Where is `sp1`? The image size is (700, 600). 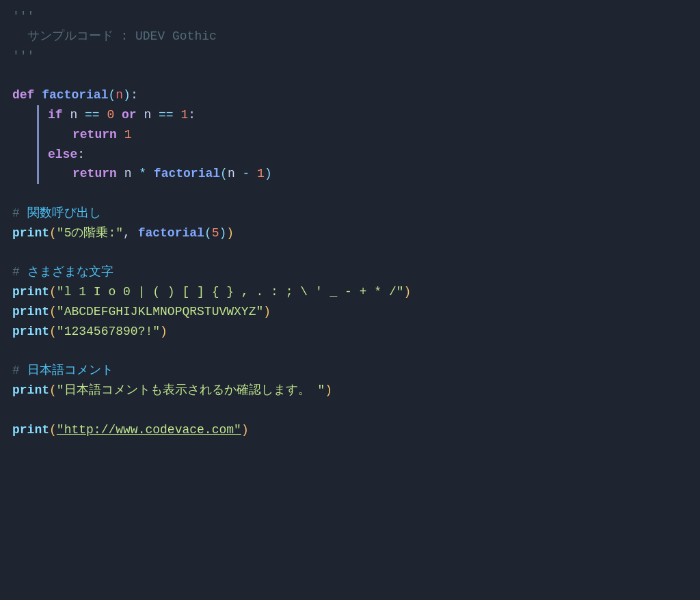 sp1 is located at coordinates (118, 115).